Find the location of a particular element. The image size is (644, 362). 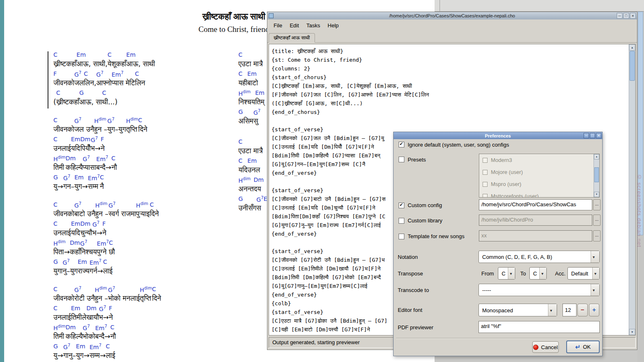

editor-line: ([C]ख्रीष्टकहाँ [G]आऊ, सा[C]थी...) is located at coordinates (449, 104).